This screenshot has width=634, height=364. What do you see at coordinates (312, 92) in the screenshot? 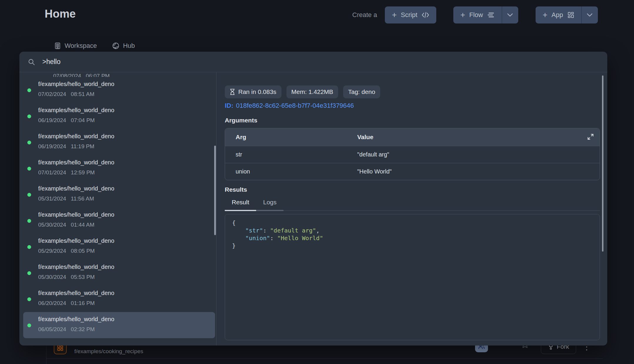
I see `memory-badge: Mem: 1.422MB` at bounding box center [312, 92].